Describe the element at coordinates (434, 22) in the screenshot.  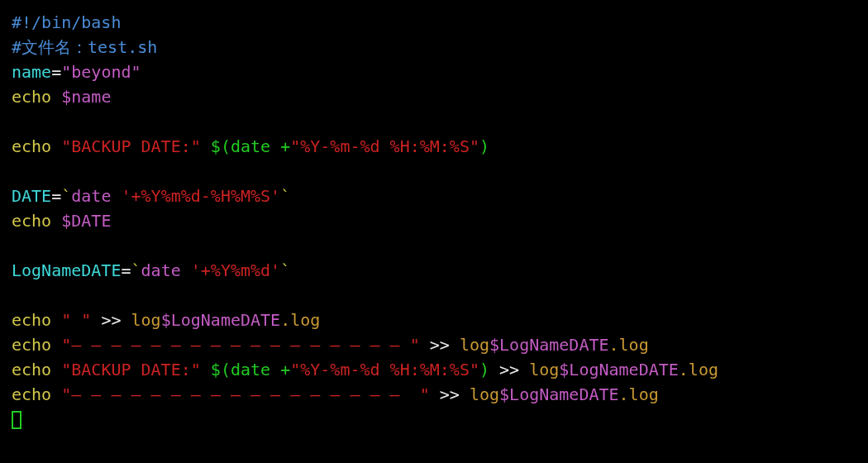
I see `code-line-1: #!/bin/bash` at that location.